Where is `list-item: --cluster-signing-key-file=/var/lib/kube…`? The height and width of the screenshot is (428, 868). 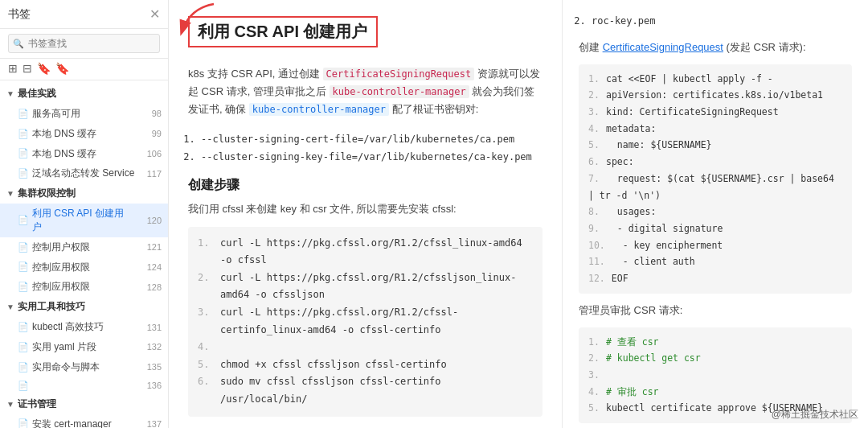 list-item: --cluster-signing-key-file=/var/lib/kube… is located at coordinates (371, 158).